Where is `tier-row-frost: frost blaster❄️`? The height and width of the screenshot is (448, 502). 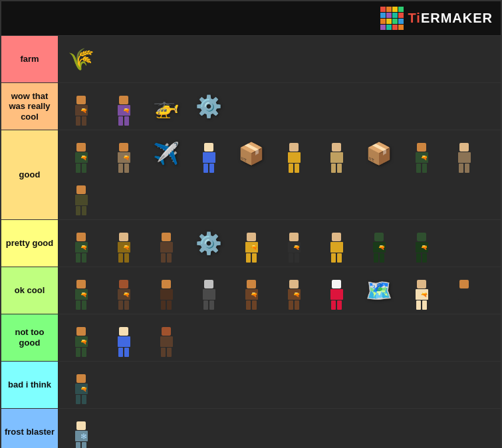
tier-row-frost: frost blaster❄️ is located at coordinates (251, 428).